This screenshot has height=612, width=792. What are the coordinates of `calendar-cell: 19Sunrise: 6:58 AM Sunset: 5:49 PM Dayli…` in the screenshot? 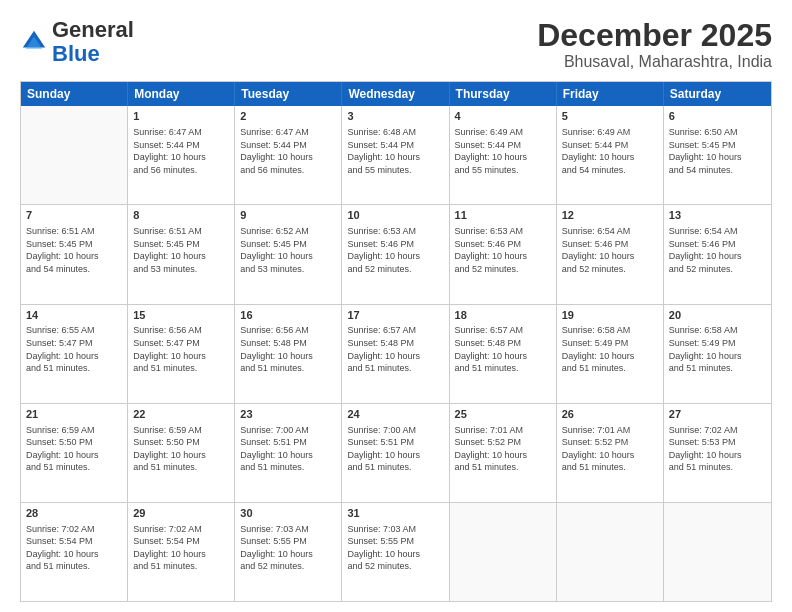 It's located at (610, 354).